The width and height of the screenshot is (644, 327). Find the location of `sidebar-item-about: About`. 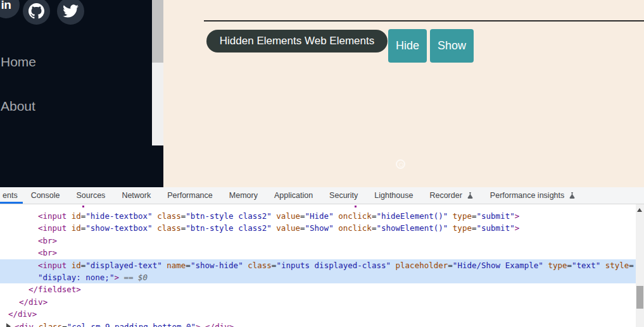

sidebar-item-about: About is located at coordinates (18, 106).